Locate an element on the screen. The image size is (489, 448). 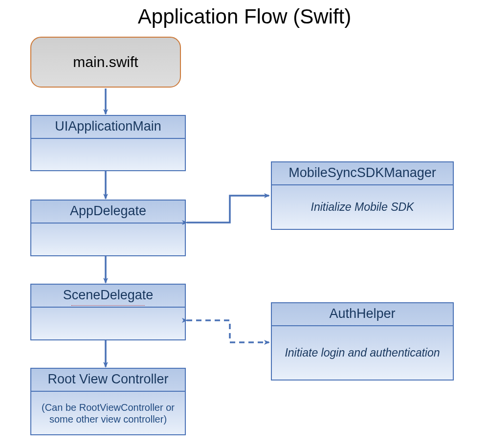
node-uiapplicationmain-head: UIApplicationMain is located at coordinates (108, 127).